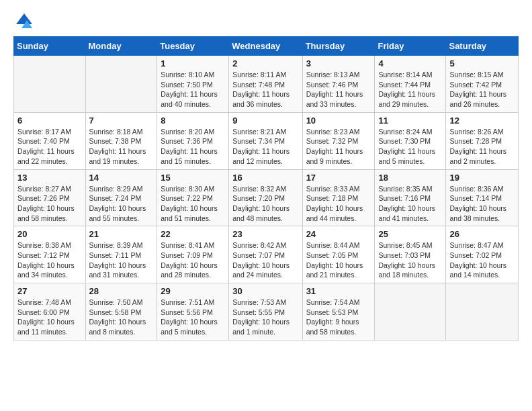 Image resolution: width=532 pixels, height=411 pixels. What do you see at coordinates (482, 234) in the screenshot?
I see `day-number: 26` at bounding box center [482, 234].